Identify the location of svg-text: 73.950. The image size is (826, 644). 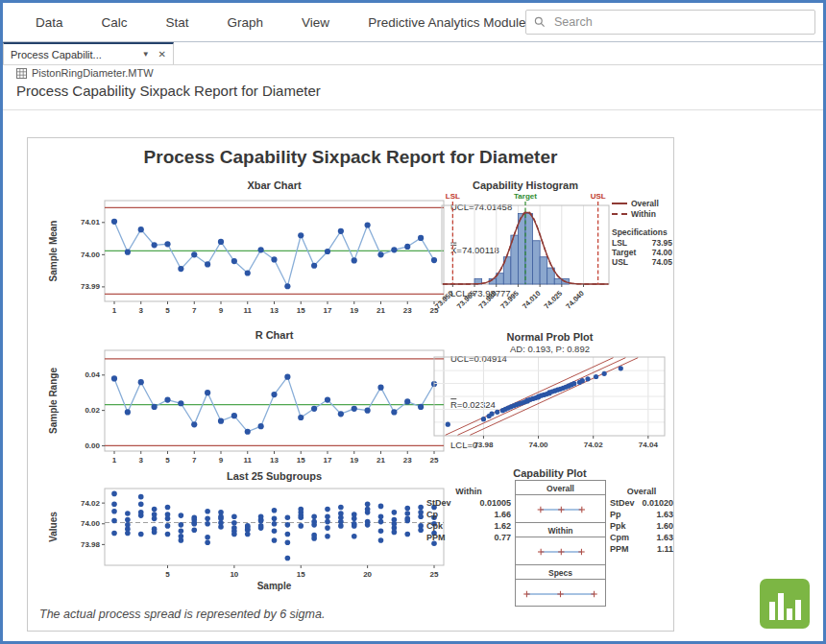
(444, 299).